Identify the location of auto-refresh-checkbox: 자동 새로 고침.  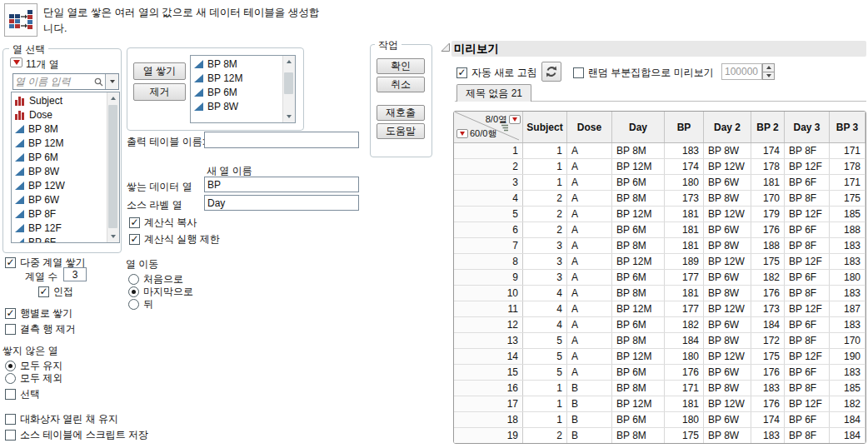
(496, 73).